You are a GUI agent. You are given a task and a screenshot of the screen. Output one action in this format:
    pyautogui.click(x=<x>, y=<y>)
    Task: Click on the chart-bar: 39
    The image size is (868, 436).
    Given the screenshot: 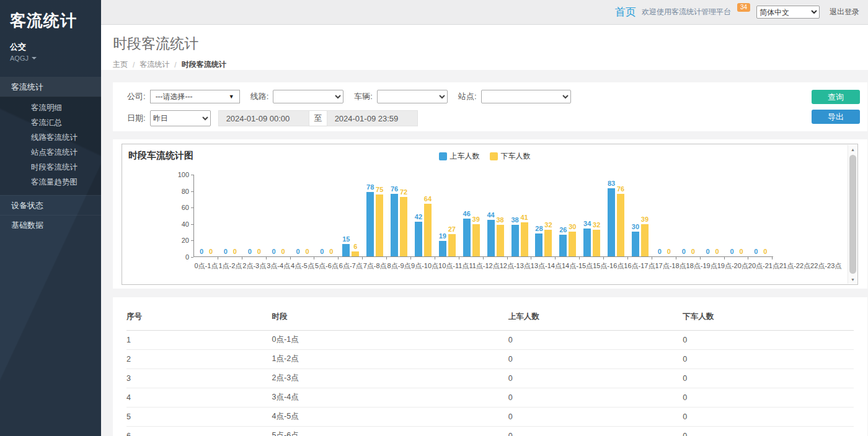 What is the action you would take?
    pyautogui.click(x=645, y=240)
    